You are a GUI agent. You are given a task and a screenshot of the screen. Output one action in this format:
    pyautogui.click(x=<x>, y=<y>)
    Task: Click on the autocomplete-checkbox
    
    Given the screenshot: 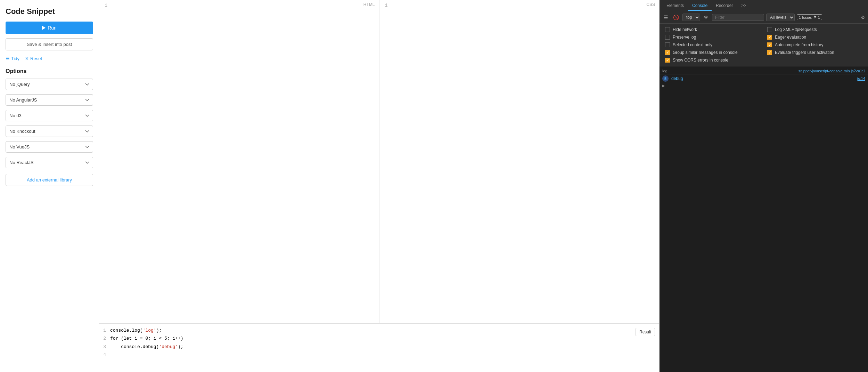 What is the action you would take?
    pyautogui.click(x=770, y=45)
    